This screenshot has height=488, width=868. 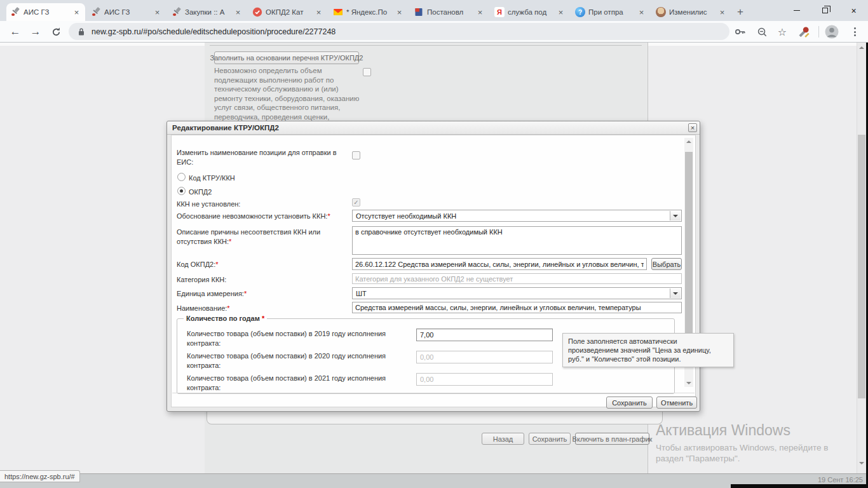 I want to click on lock-icon, so click(x=81, y=32).